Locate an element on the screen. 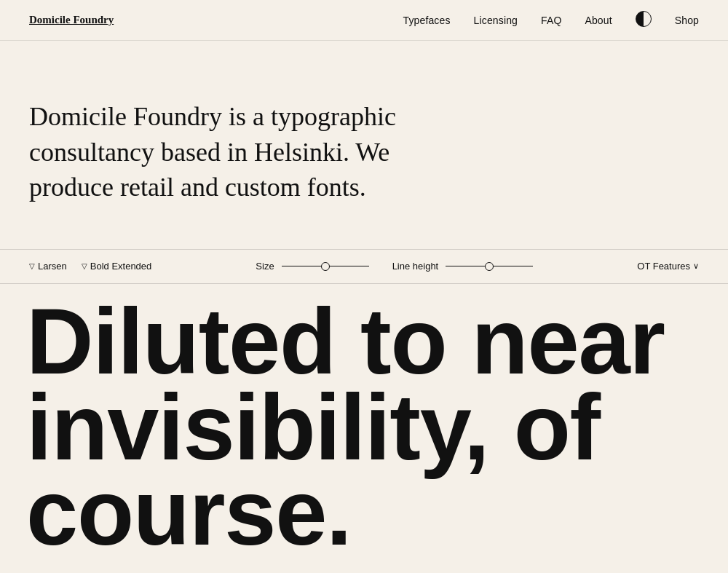 This screenshot has height=573, width=728. theme-toggle-icon is located at coordinates (644, 19).